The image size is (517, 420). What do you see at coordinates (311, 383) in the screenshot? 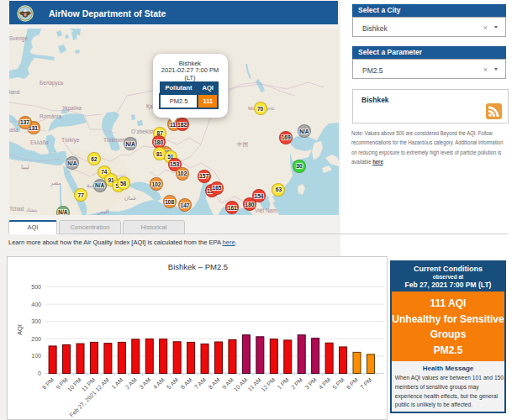
I see `svg-text: 3 PM` at bounding box center [311, 383].